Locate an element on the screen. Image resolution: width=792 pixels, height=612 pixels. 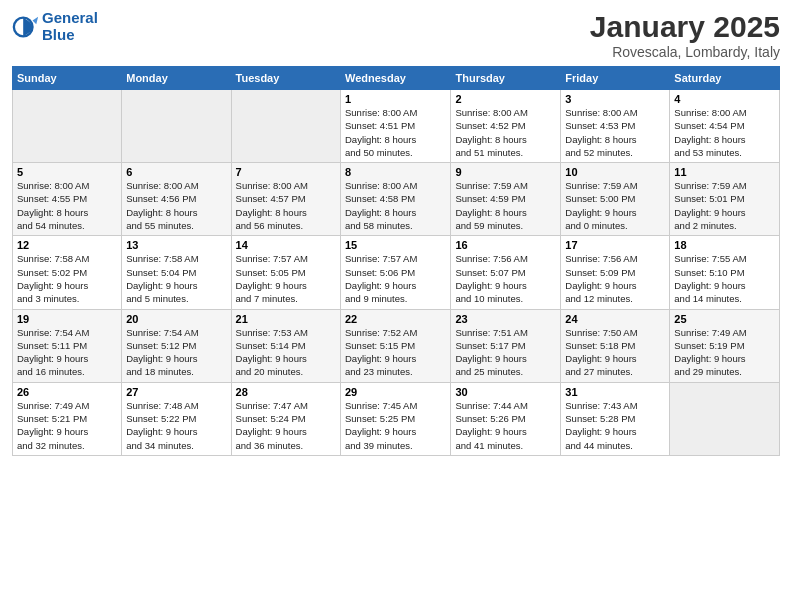
day-info: Sunrise: 7:59 AM Sunset: 5:00 PM Dayligh… is located at coordinates (615, 206).